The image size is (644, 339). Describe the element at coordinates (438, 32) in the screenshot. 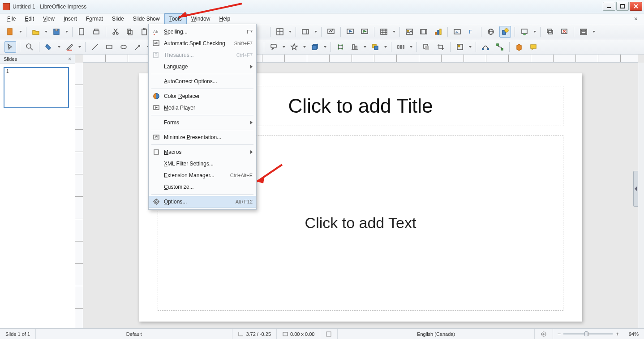

I see `insert-chart-icon` at that location.